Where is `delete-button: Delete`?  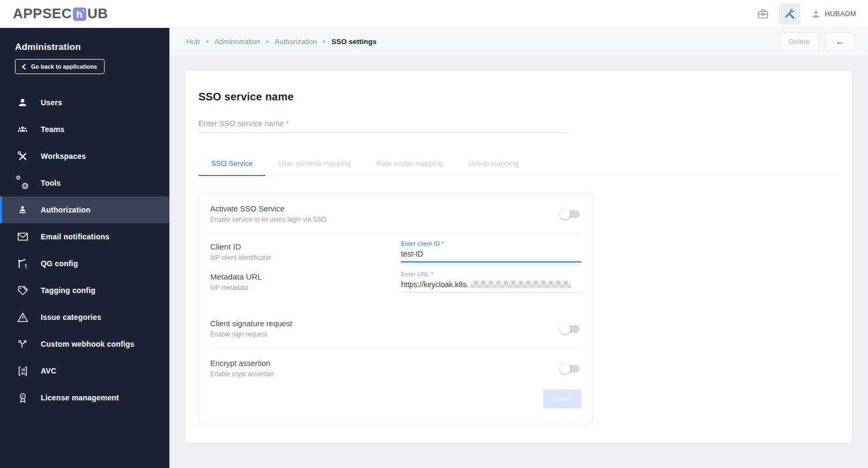 delete-button: Delete is located at coordinates (799, 42).